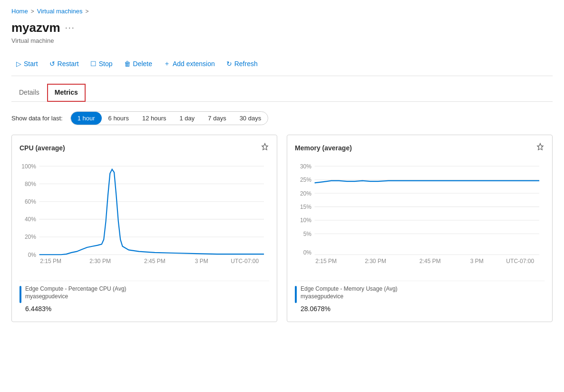 The width and height of the screenshot is (564, 392). What do you see at coordinates (306, 220) in the screenshot?
I see `svg-text: 10%` at bounding box center [306, 220].